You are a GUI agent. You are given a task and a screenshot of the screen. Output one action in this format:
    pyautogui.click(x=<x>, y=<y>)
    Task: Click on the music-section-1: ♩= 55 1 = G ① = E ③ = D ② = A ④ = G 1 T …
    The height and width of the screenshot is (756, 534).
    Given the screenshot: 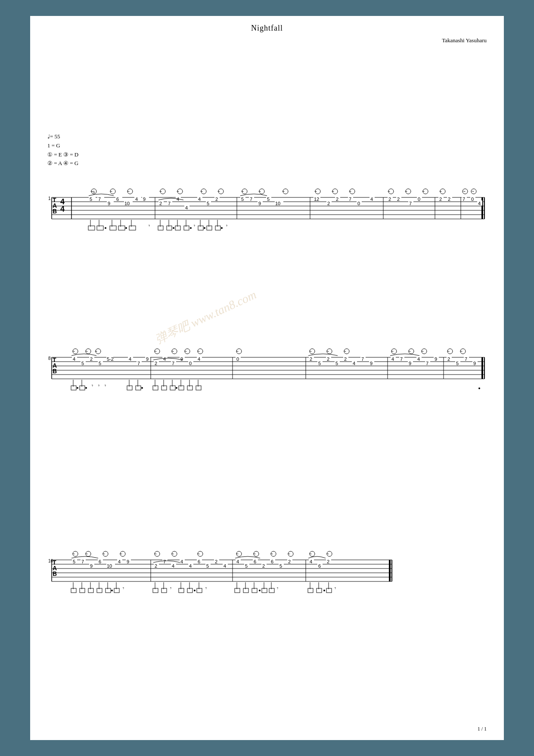 What is the action you would take?
    pyautogui.click(x=267, y=186)
    